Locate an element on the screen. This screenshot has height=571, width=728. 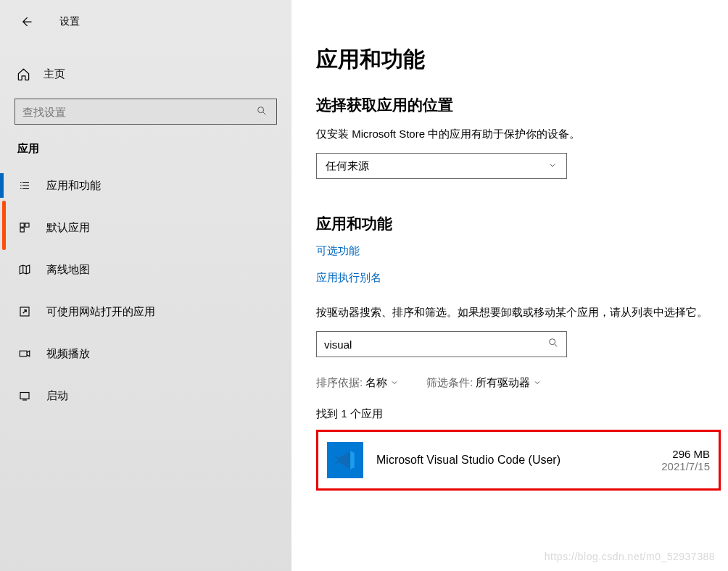
sort-by-selector: 排序依据: 名称 is located at coordinates (357, 383).